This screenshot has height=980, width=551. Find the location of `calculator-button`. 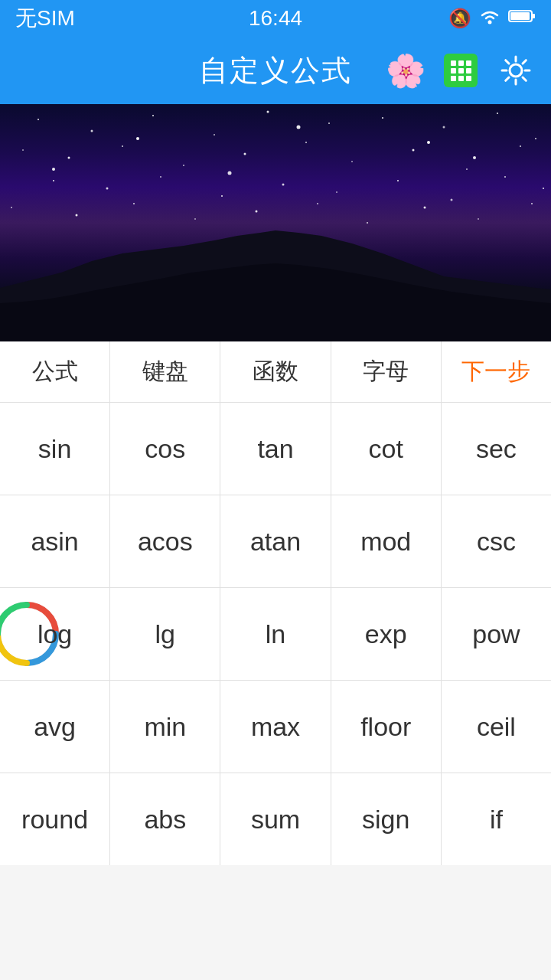

calculator-button is located at coordinates (461, 70).